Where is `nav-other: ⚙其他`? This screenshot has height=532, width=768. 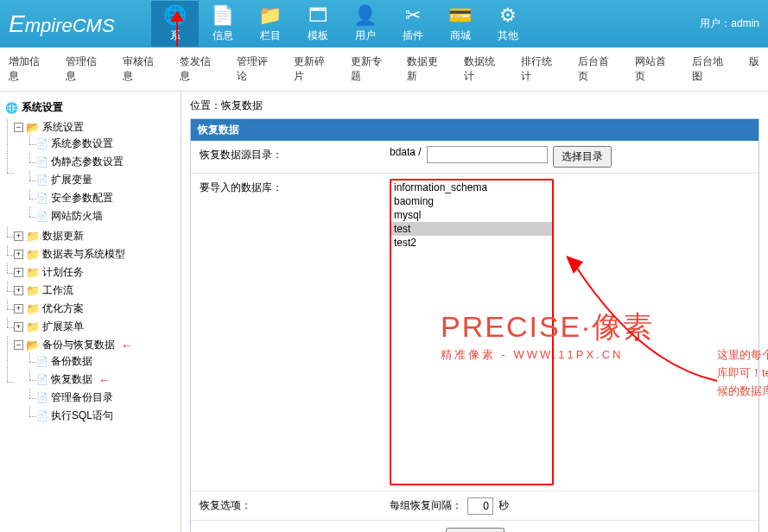
nav-other: ⚙其他 is located at coordinates (508, 24).